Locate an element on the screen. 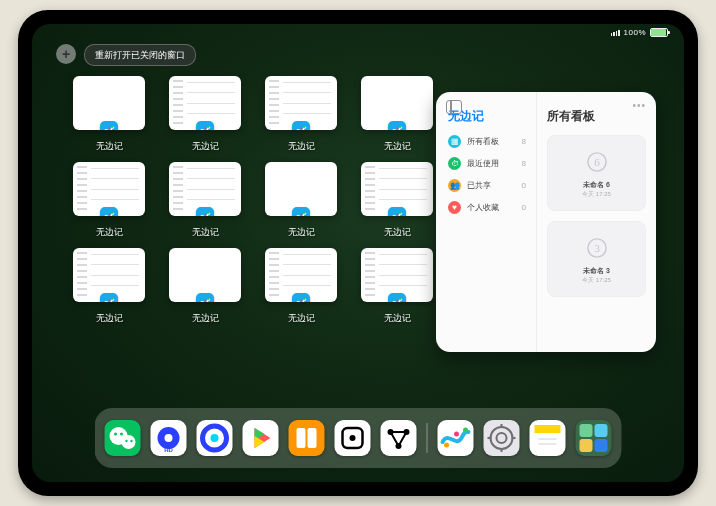 Image resolution: width=716 pixels, height=506 pixels. dock-app-play is located at coordinates (261, 438).